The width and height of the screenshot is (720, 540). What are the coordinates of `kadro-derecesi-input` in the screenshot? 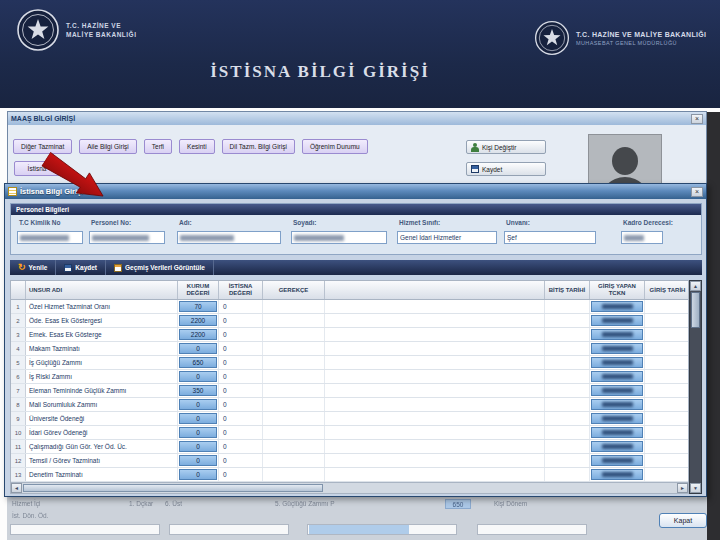 It's located at (642, 238).